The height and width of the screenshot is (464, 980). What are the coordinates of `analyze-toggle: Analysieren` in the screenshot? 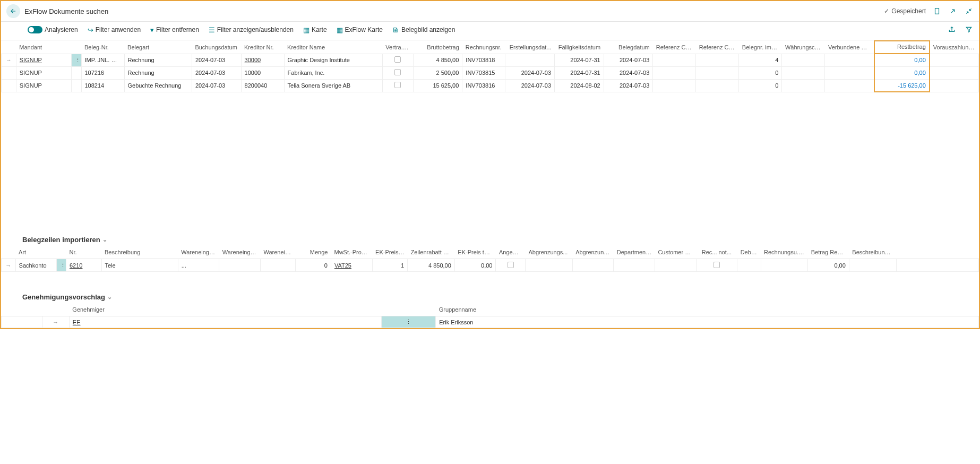 It's located at (53, 30).